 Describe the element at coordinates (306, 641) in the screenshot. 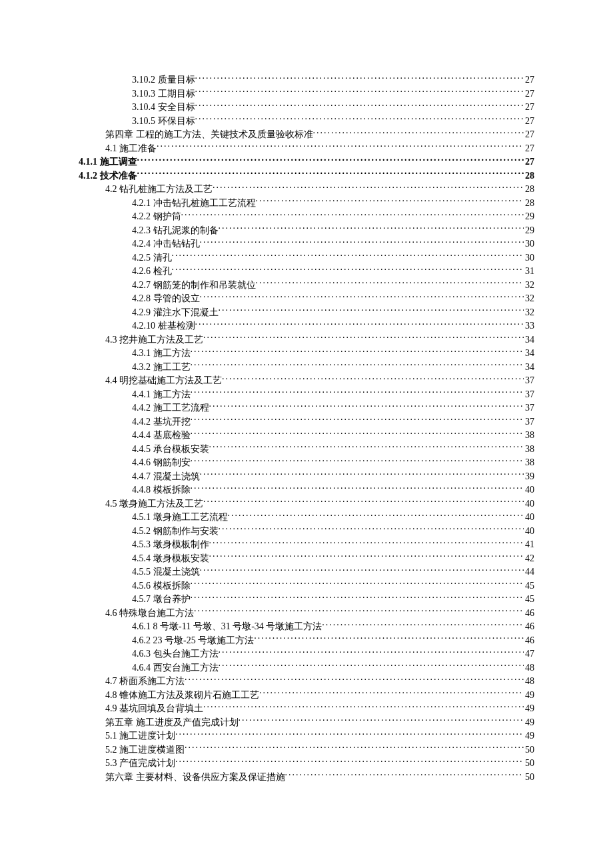

I see `toc-entry: 4.6.2 23 号墩-25 号墩施工方法46` at that location.